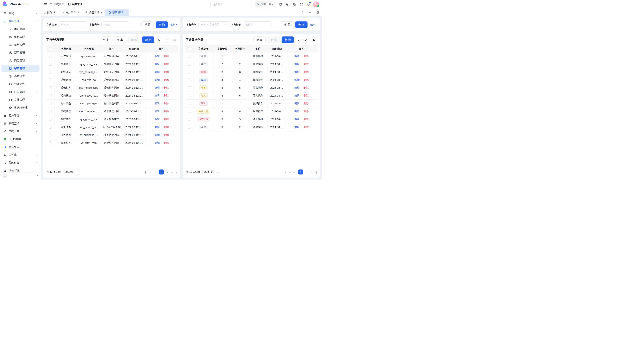 The height and width of the screenshot is (359, 644). Describe the element at coordinates (176, 172) in the screenshot. I see `last-page-icon: ›|` at that location.